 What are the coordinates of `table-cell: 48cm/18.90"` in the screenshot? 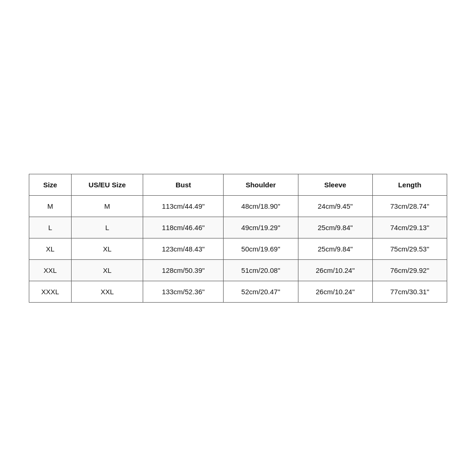 It's located at (261, 206).